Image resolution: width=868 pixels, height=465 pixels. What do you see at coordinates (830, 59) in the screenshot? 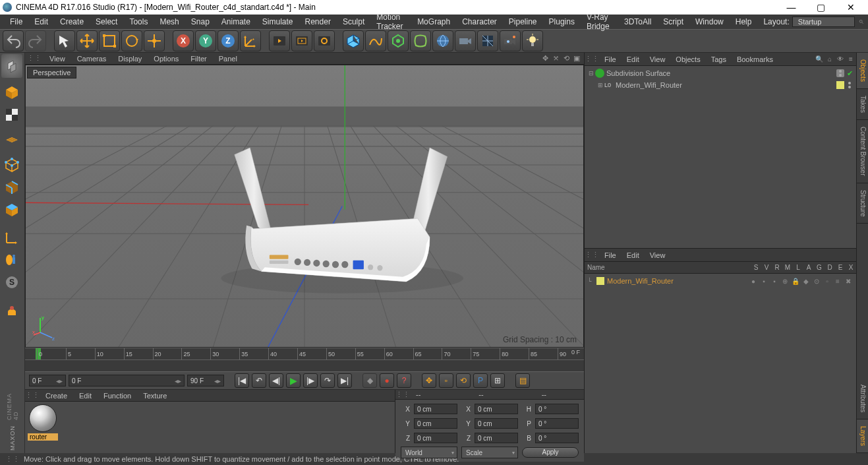
I see `home-icon: ⌂` at bounding box center [830, 59].